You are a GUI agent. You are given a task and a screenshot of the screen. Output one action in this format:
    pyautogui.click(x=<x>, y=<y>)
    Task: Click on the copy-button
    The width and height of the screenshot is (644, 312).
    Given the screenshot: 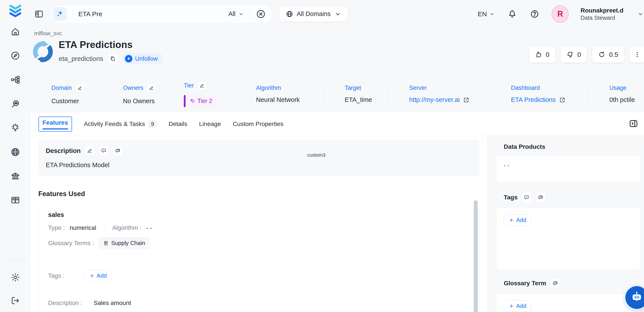 What is the action you would take?
    pyautogui.click(x=113, y=59)
    